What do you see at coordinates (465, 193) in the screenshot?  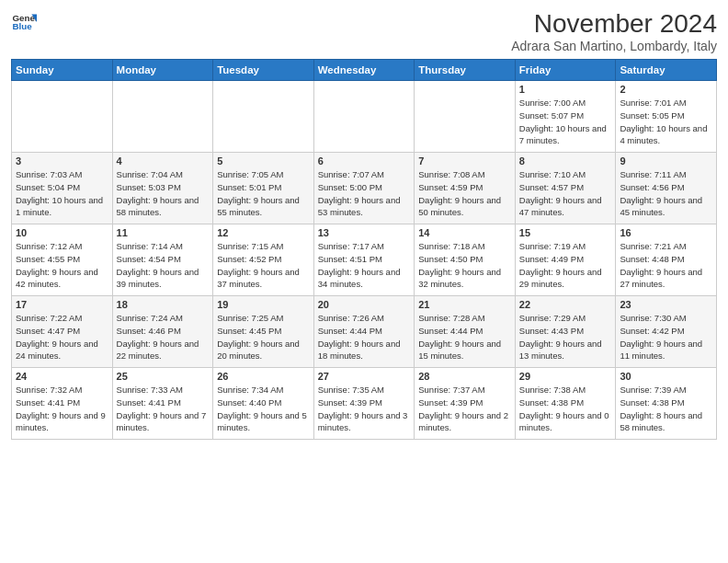 I see `day-info: Sunrise: 7:08 AMSunset: 4:59 PMDaylight:…` at bounding box center [465, 193].